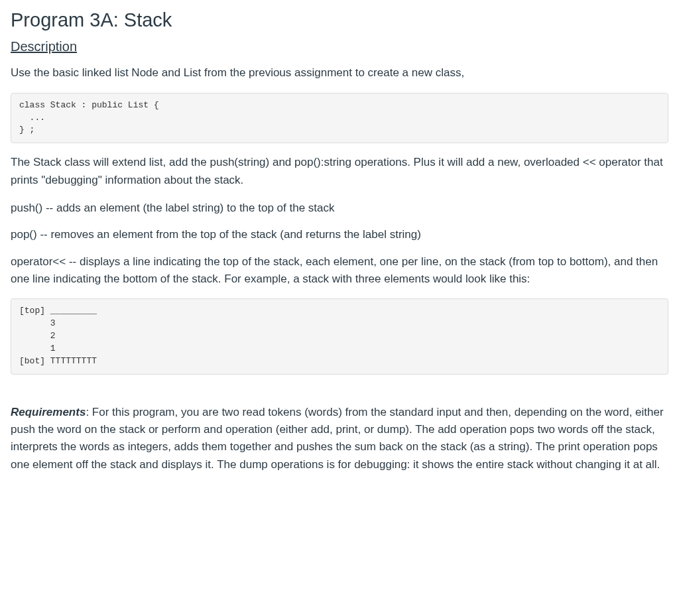  Describe the element at coordinates (337, 438) in the screenshot. I see `requirements-text: : For this program, you are two read tok…` at that location.